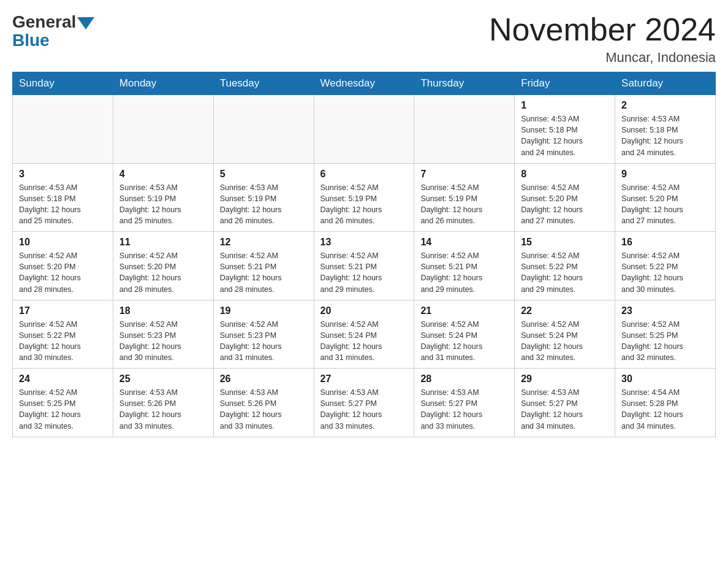 The width and height of the screenshot is (728, 563). I want to click on day-number: 23, so click(665, 311).